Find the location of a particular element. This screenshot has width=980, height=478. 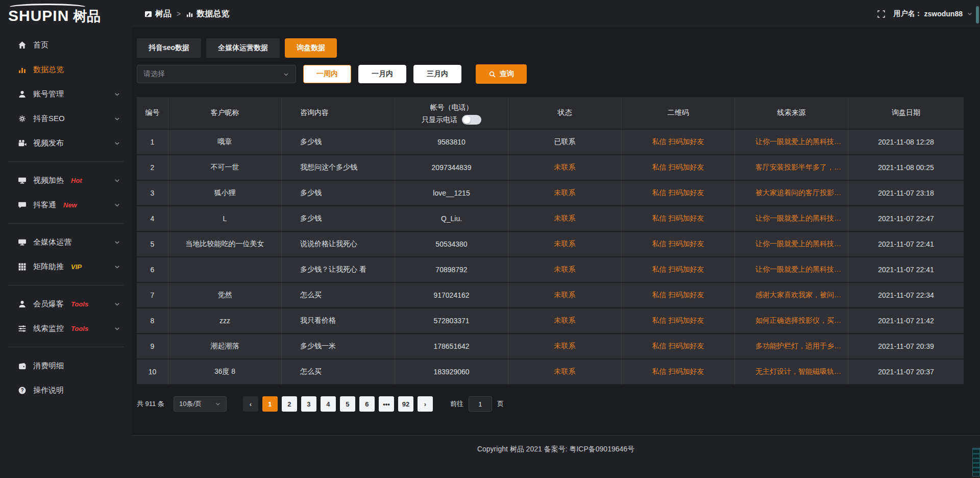

cell-nickname: 当地比较能吃的一位美女 is located at coordinates (225, 245).